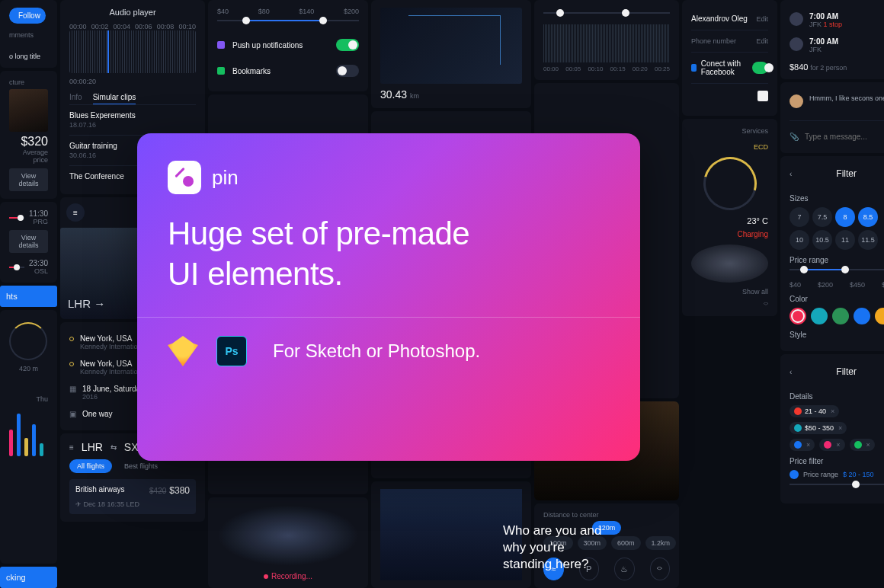 The image size is (884, 588). I want to click on code-2: OSL, so click(38, 271).